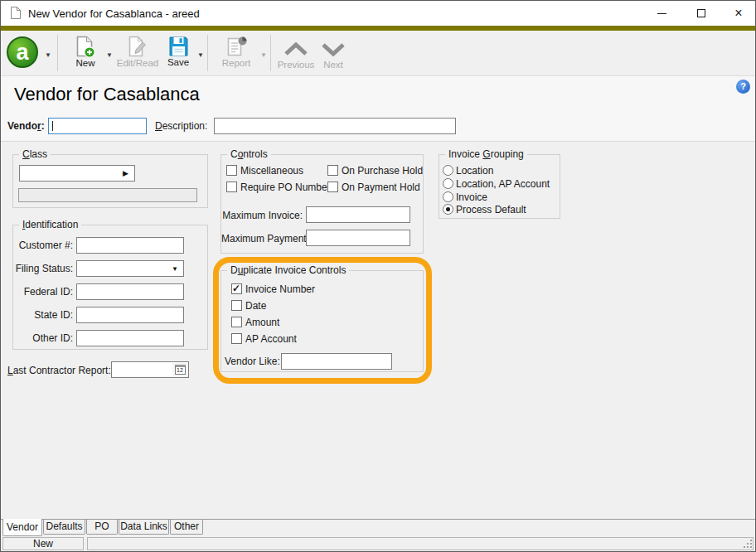 This screenshot has height=552, width=756. Describe the element at coordinates (358, 215) in the screenshot. I see `maximum-invoice-input` at that location.